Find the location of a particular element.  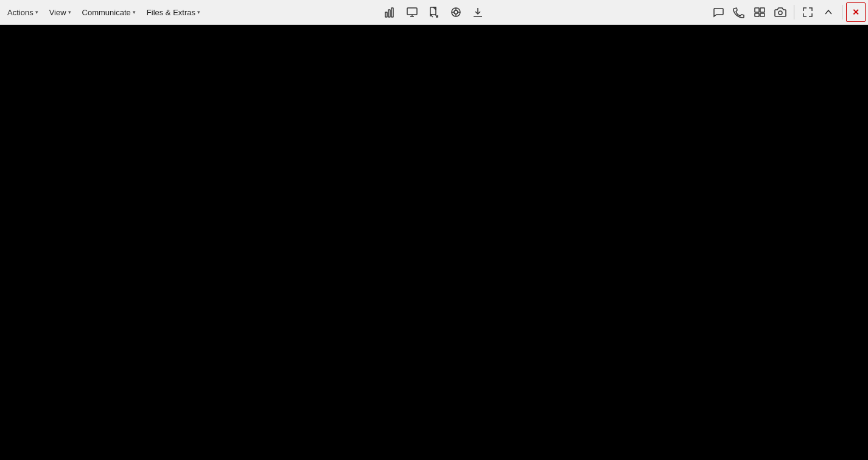

stats-button is located at coordinates (390, 12).